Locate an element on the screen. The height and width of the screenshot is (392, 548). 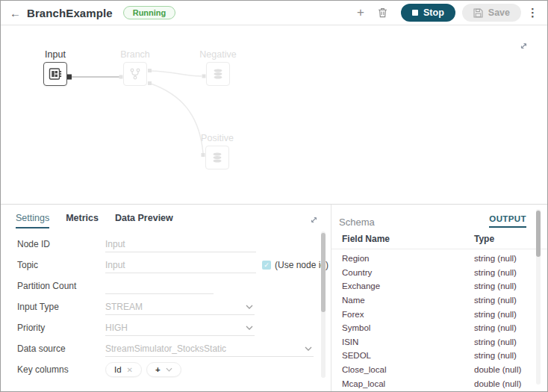
field-name: Mcap_local is located at coordinates (408, 384).